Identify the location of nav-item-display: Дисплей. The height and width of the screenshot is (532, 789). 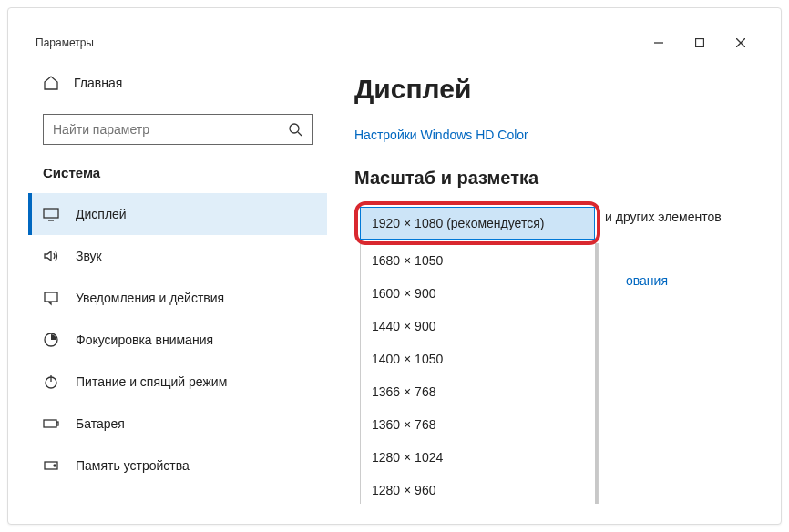
(178, 214).